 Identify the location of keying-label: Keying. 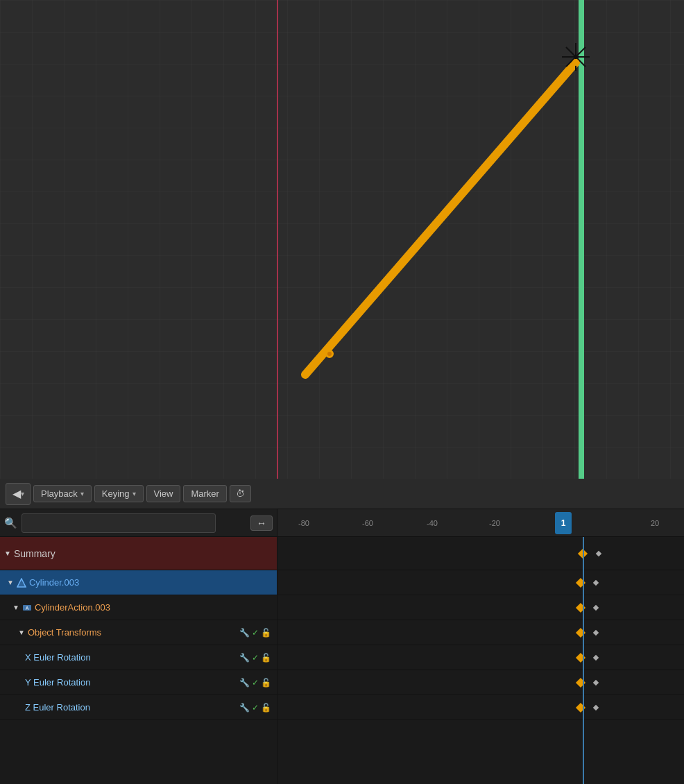
(116, 494).